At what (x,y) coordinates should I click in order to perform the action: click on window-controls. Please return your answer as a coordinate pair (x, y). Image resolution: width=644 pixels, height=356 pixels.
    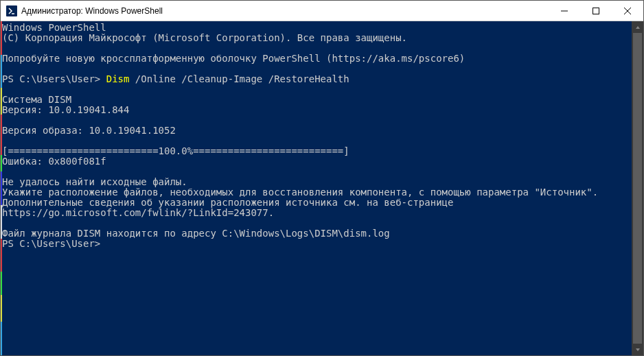
    Looking at the image, I should click on (596, 11).